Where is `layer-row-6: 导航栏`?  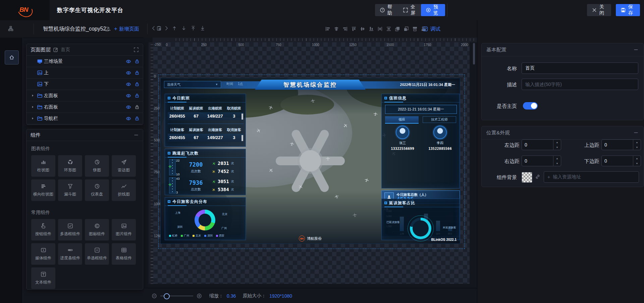 layer-row-6: 导航栏 is located at coordinates (85, 119).